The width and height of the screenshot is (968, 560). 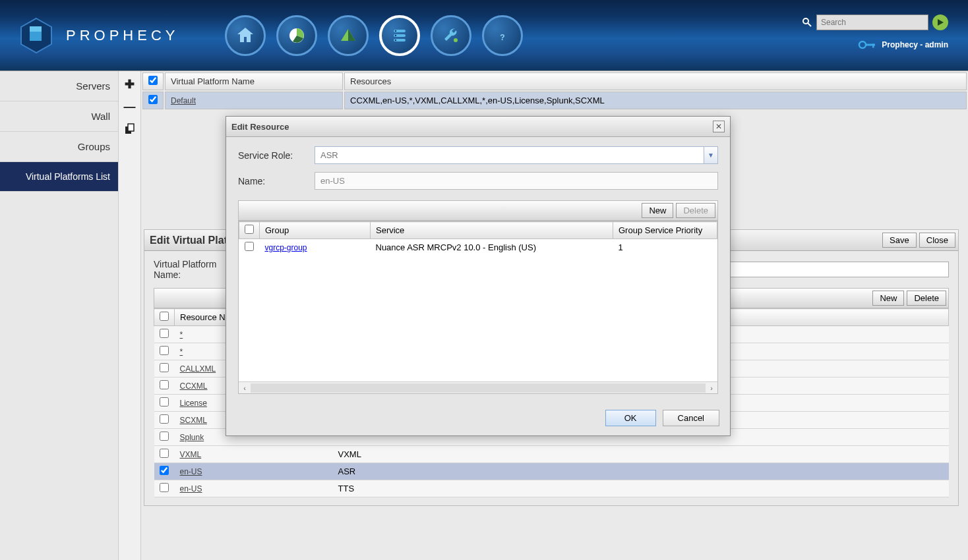 I want to click on cancel-button: Cancel, so click(x=691, y=418).